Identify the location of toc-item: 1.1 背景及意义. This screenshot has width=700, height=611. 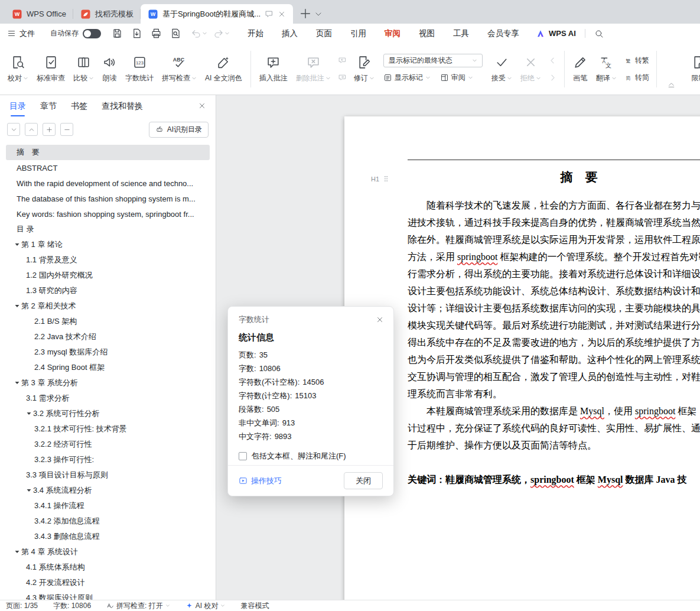
(108, 260).